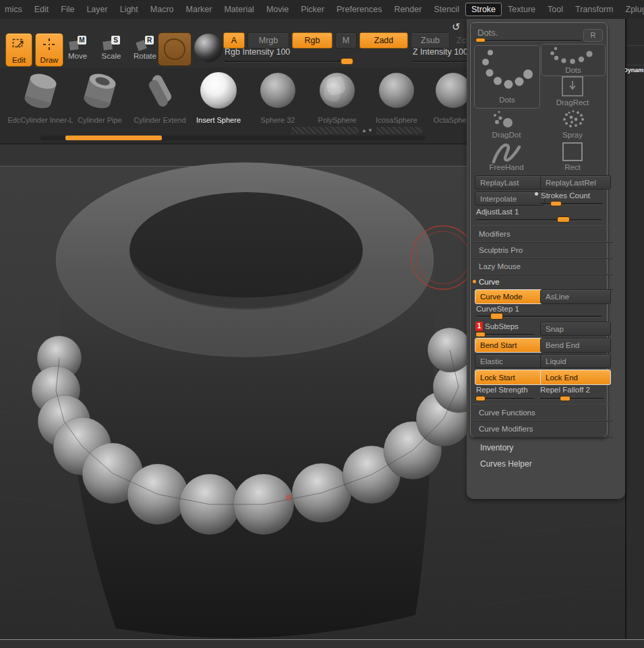 This screenshot has height=648, width=644. I want to click on section-modifiers: Modifiers, so click(542, 234).